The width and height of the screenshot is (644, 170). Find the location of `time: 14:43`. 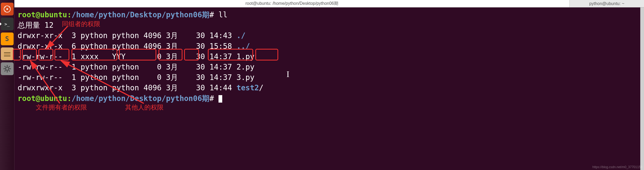

time: 14:43 is located at coordinates (221, 36).